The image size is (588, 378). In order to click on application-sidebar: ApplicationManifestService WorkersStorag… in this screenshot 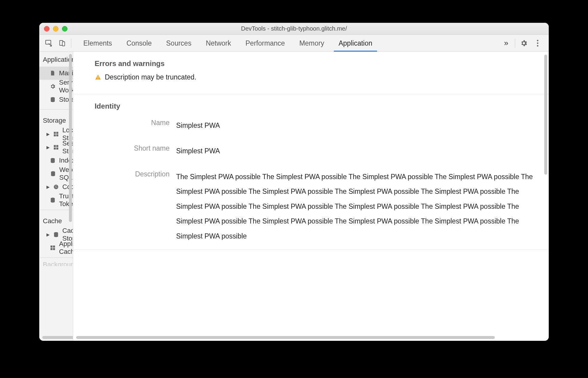, I will do `click(56, 196)`.